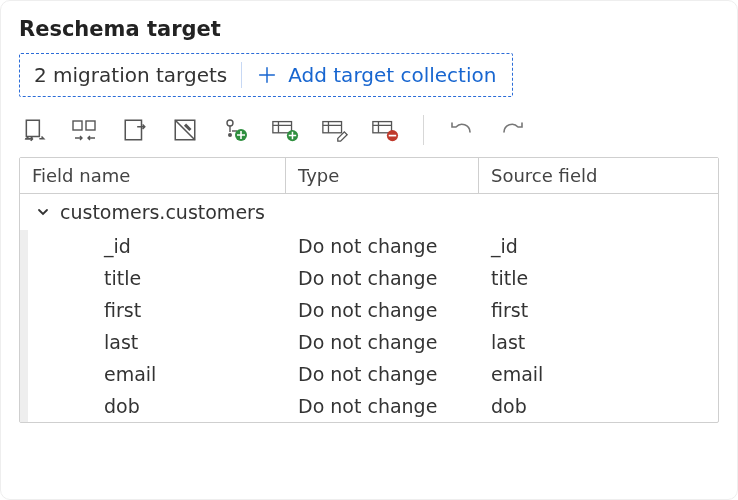 This screenshot has width=738, height=500. I want to click on group-label: customers.customers, so click(162, 212).